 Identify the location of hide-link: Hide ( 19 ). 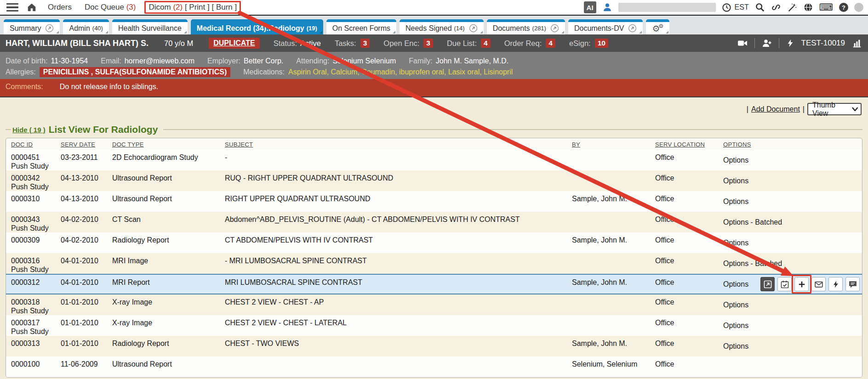
(29, 130).